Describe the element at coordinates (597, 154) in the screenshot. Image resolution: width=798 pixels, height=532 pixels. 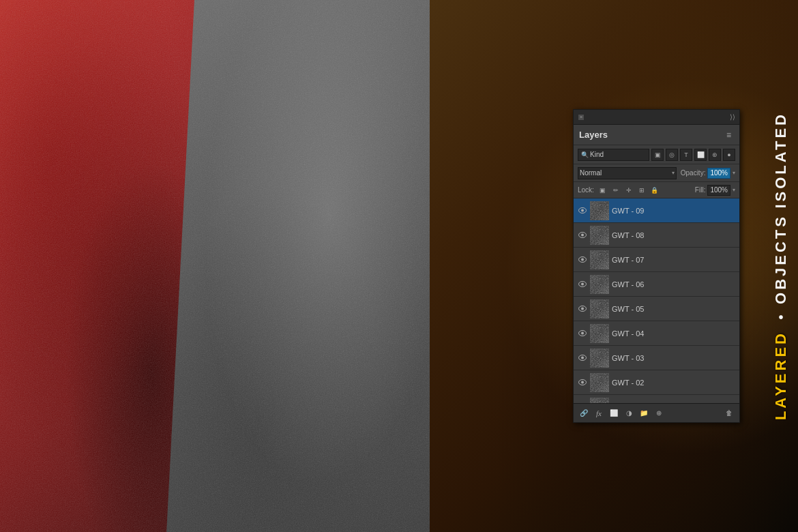
I see `filter-kind-label: Kind` at that location.